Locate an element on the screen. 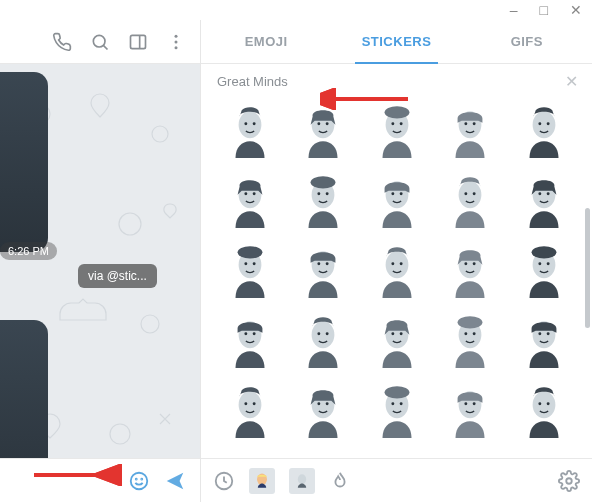 Image resolution: width=592 pixels, height=502 pixels. recent-icon is located at coordinates (224, 481).